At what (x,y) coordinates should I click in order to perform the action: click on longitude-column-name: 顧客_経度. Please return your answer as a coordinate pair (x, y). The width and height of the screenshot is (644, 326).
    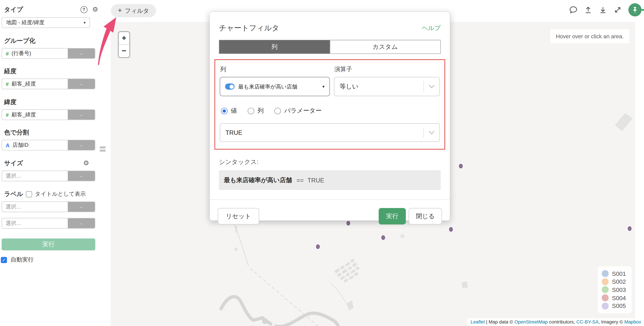
    Looking at the image, I should click on (24, 84).